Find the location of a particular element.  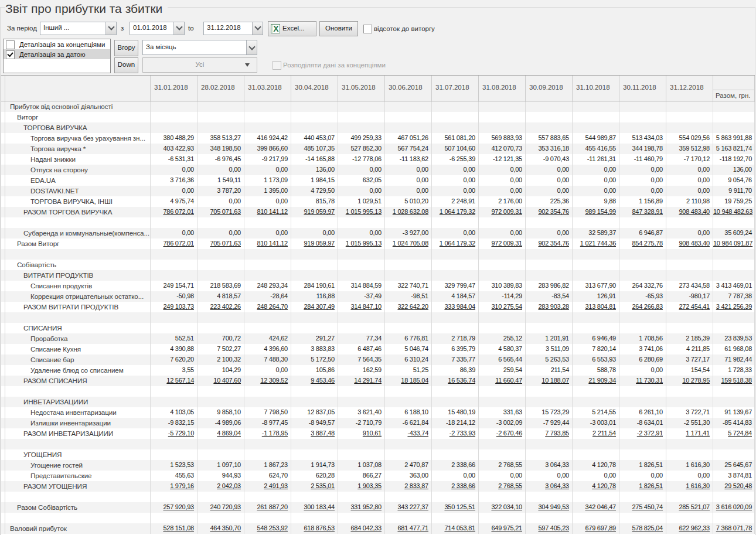

cell-value: 618 876,53 is located at coordinates (315, 529).